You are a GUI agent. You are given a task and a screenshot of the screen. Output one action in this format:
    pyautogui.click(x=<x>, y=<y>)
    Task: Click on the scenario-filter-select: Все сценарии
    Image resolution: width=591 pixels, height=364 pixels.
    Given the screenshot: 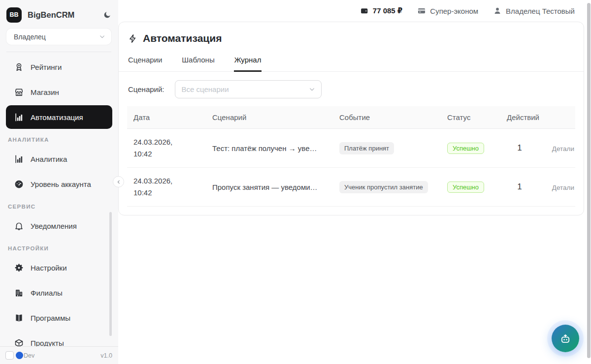 What is the action you would take?
    pyautogui.click(x=248, y=90)
    